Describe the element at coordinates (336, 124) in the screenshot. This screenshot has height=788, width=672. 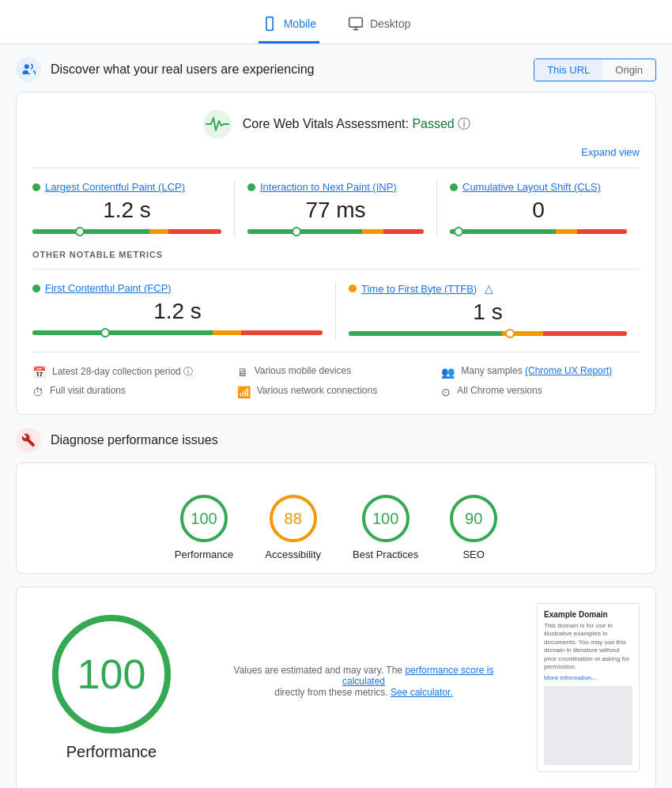
I see `cwv-header: Core Web Vitals Assessment: Passed ⓘ` at that location.